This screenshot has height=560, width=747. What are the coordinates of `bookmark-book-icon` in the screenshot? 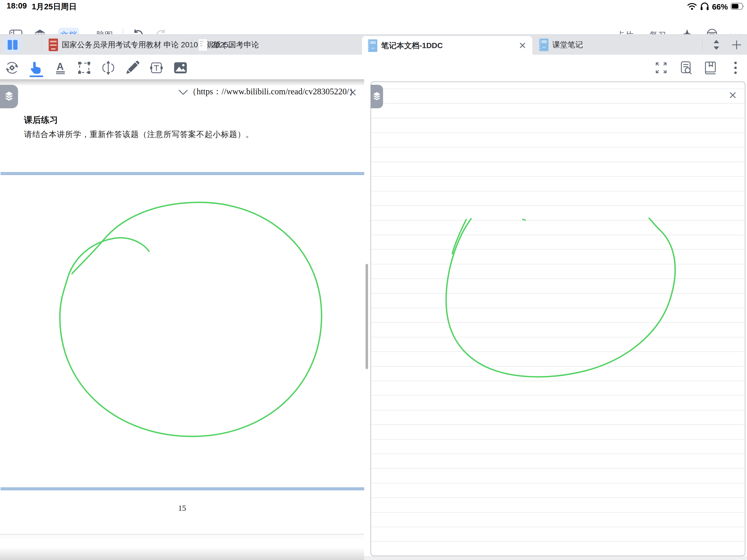 It's located at (711, 68).